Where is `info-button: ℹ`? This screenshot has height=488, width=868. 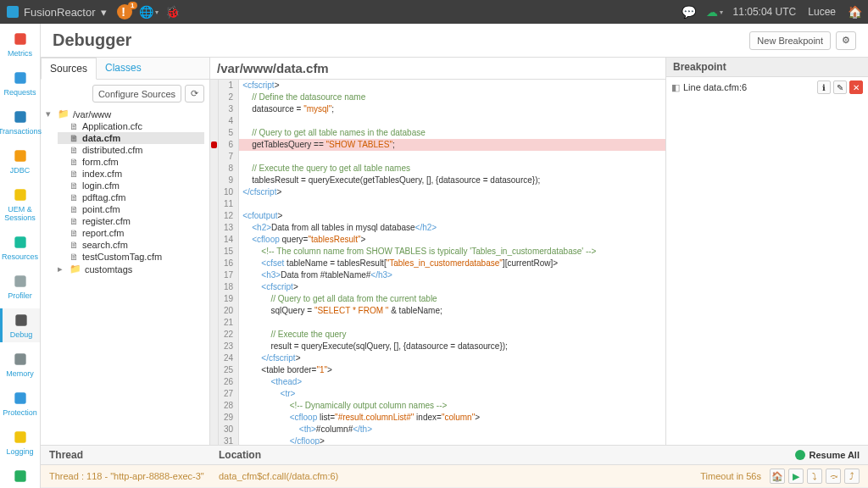 info-button: ℹ is located at coordinates (824, 87).